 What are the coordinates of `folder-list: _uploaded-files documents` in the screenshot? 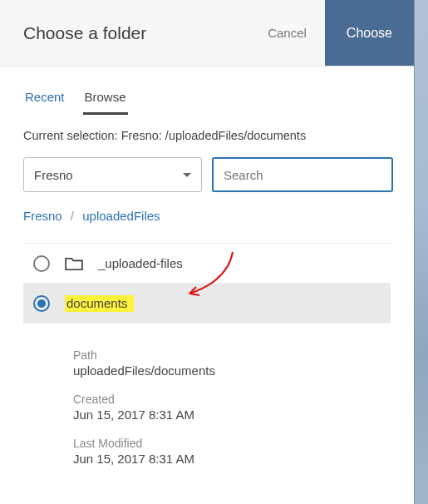 It's located at (207, 283).